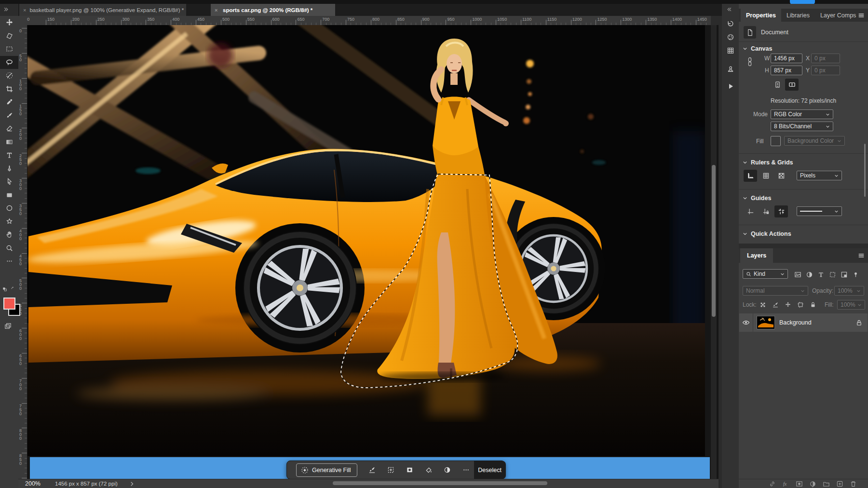  I want to click on zoom-level: 200%, so click(33, 484).